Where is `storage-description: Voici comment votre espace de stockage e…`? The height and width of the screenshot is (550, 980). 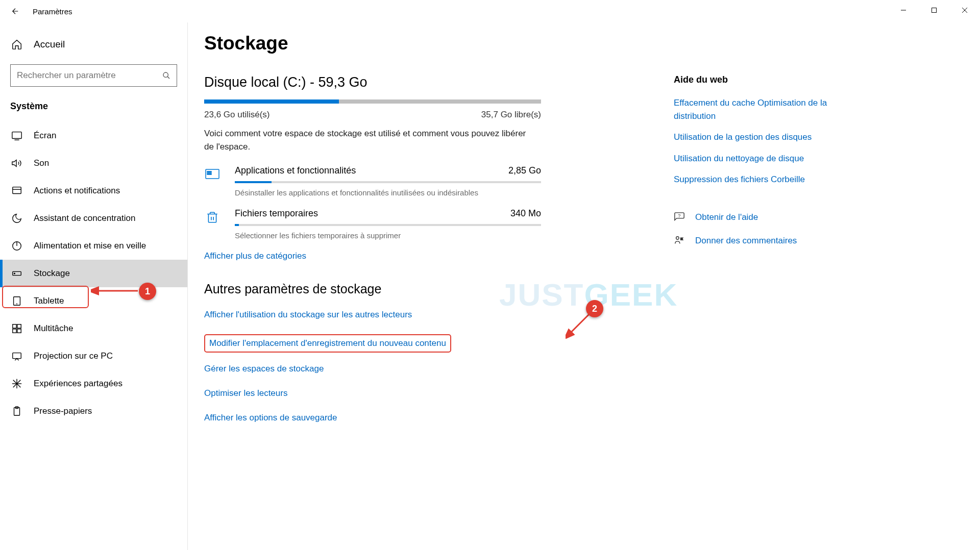
storage-description: Voici comment votre espace de stockage e… is located at coordinates (368, 140).